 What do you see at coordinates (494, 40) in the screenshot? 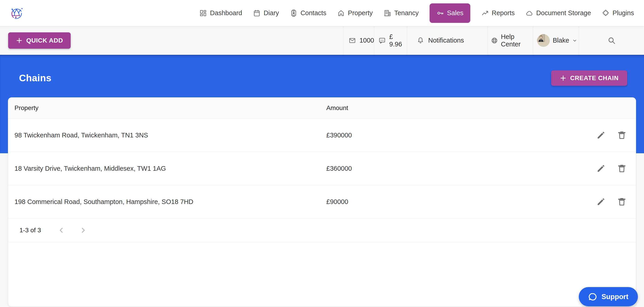
I see `toolbar-right: 1000 £ 9.96 Notifications Help Center` at bounding box center [494, 40].